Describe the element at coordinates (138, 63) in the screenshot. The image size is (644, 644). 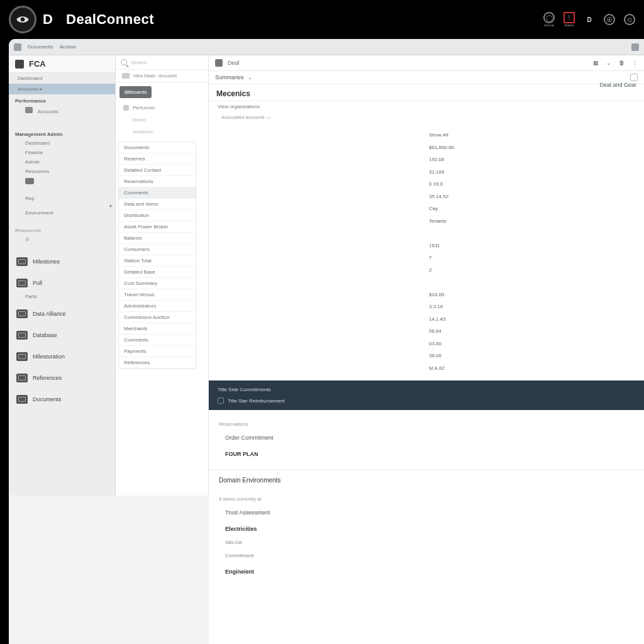
I see `search-placeholder: Search` at that location.